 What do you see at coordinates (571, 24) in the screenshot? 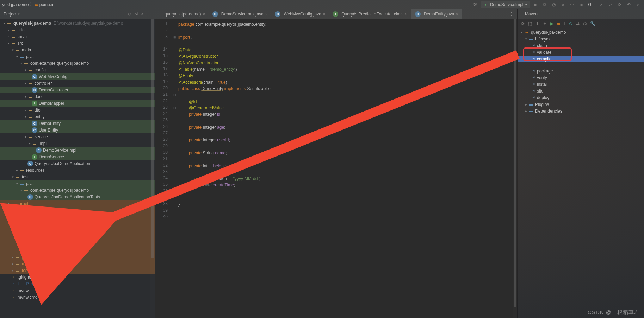
I see `skip-tests-icon: ⊘` at bounding box center [571, 24].